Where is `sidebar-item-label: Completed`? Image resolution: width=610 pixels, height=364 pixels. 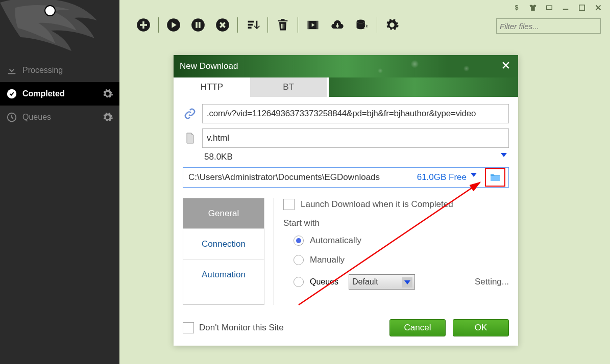 sidebar-item-label: Completed is located at coordinates (44, 94).